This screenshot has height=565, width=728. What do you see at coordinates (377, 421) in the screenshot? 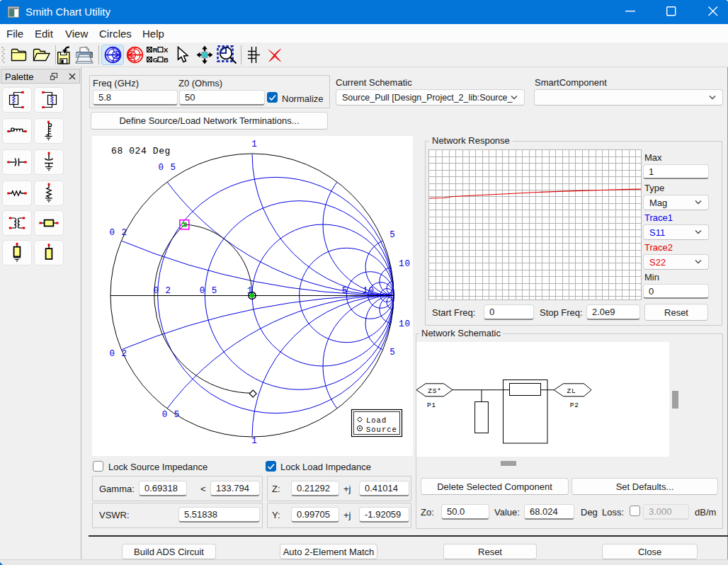
I see `svg-text: Load` at bounding box center [377, 421].